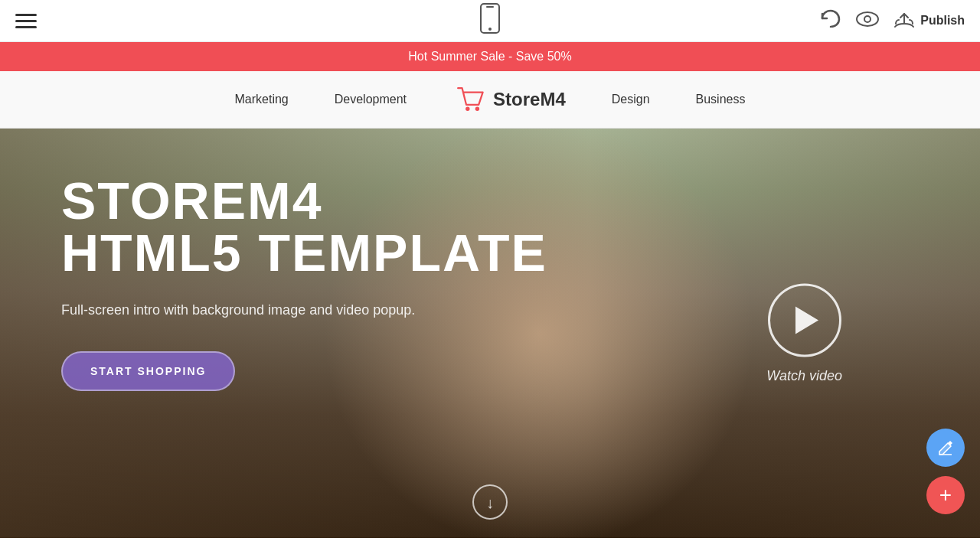  Describe the element at coordinates (946, 495) in the screenshot. I see `fab-add-button: +` at that location.